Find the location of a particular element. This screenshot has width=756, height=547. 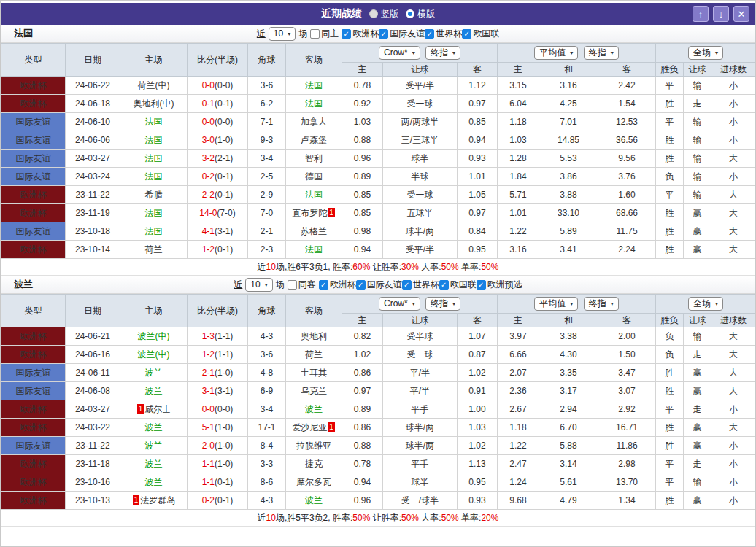

home-odds-cell: 0.89 is located at coordinates (363, 176).